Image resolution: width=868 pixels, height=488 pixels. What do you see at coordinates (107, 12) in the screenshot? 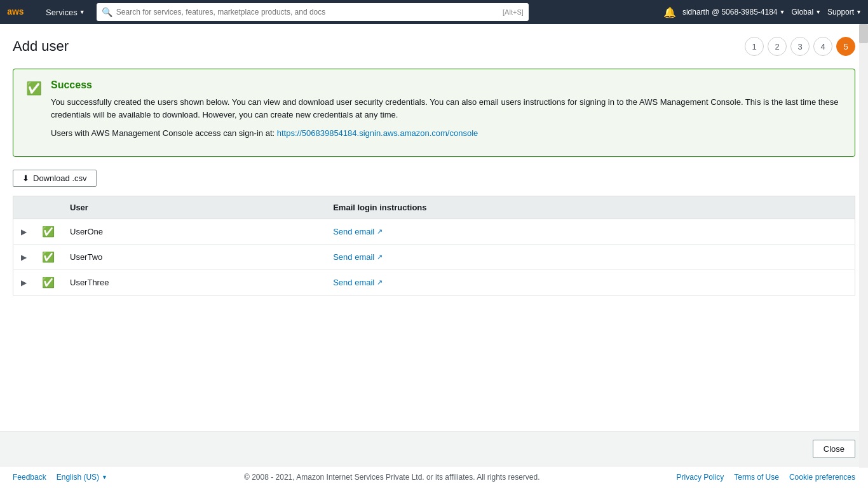
I see `search-icon: 🔍` at bounding box center [107, 12].